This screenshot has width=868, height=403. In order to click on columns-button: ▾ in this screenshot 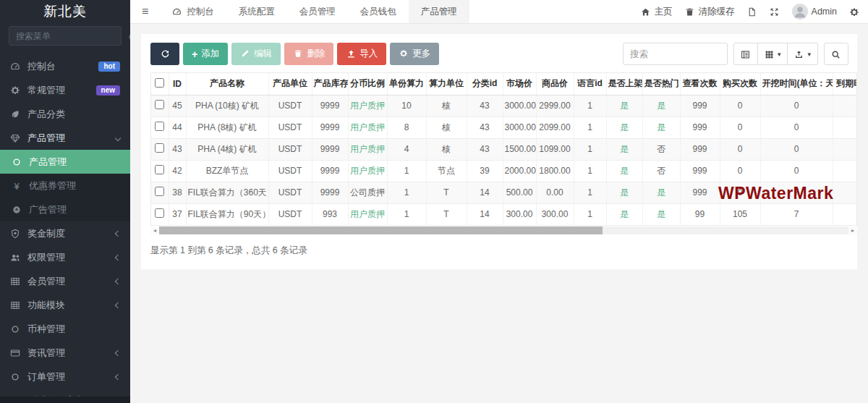, I will do `click(773, 54)`.